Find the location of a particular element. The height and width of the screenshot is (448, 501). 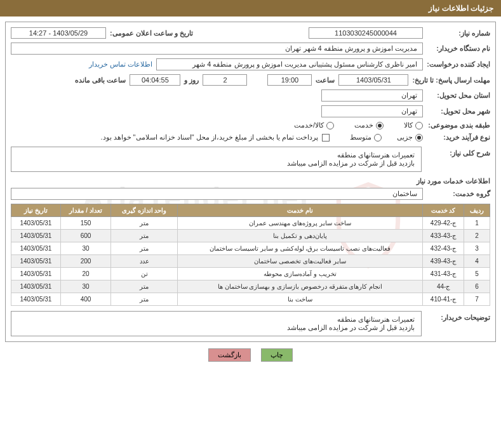

table-cell: ج-44 is located at coordinates (443, 287).